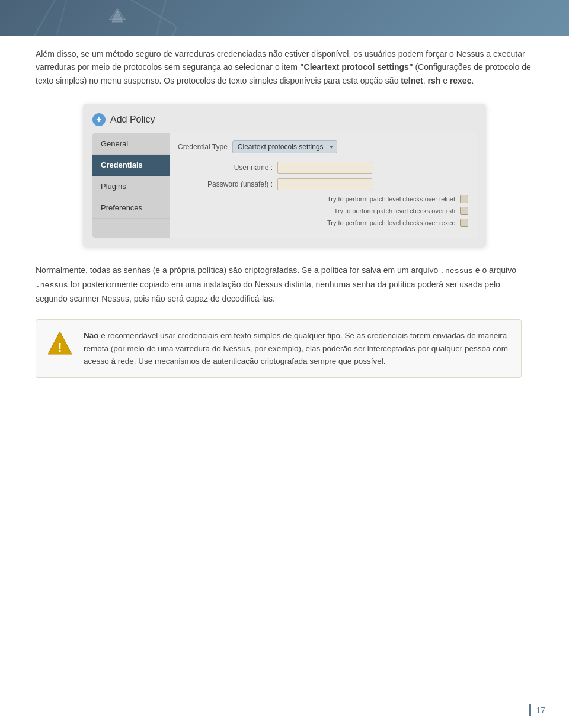 This screenshot has width=569, height=728. What do you see at coordinates (60, 344) in the screenshot?
I see `warning-icon-container: !` at bounding box center [60, 344].